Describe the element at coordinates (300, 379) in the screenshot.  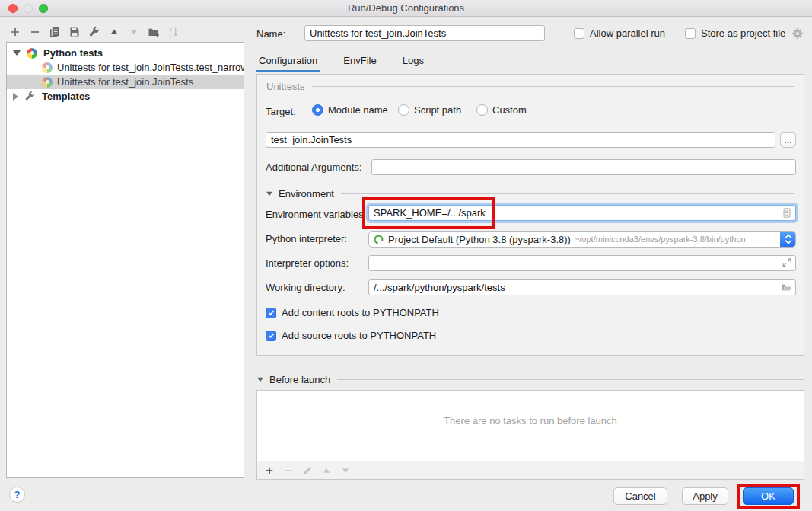
I see `before-launch-title: Before launch` at that location.